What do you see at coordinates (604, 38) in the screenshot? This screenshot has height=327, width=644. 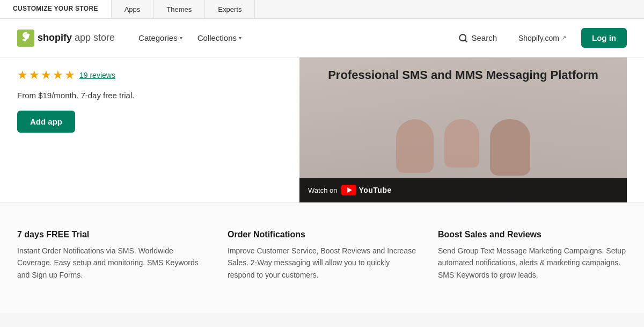 I see `login-button: Log in` at bounding box center [604, 38].